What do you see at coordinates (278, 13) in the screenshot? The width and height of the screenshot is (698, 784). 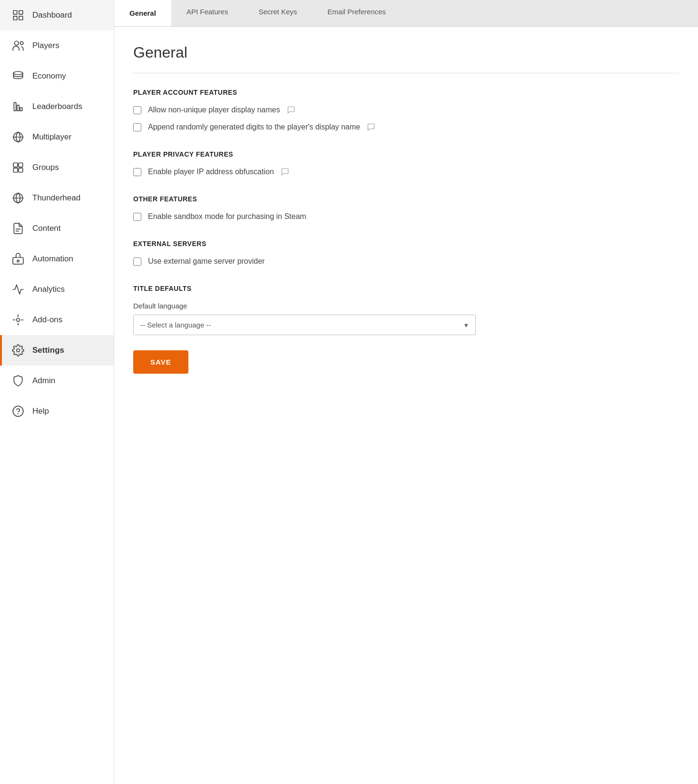 I see `tab-secret-keys: Secret Keys` at bounding box center [278, 13].